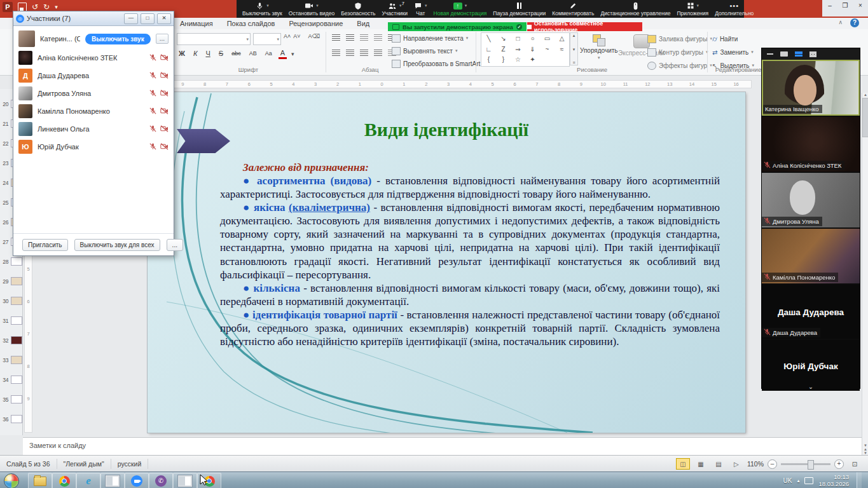 This screenshot has width=868, height=488. What do you see at coordinates (11, 281) in the screenshot?
I see `slide-thumbnail-29: 29` at bounding box center [11, 281].